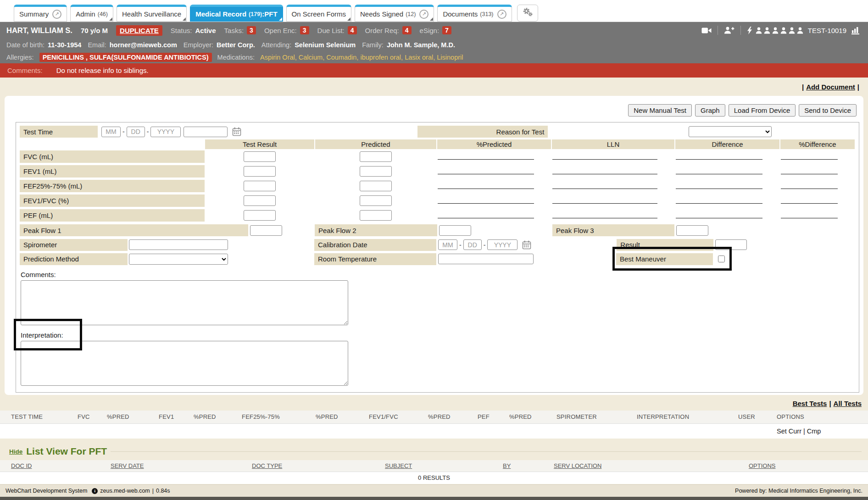 The image size is (868, 500). I want to click on difference-line, so click(728, 201).